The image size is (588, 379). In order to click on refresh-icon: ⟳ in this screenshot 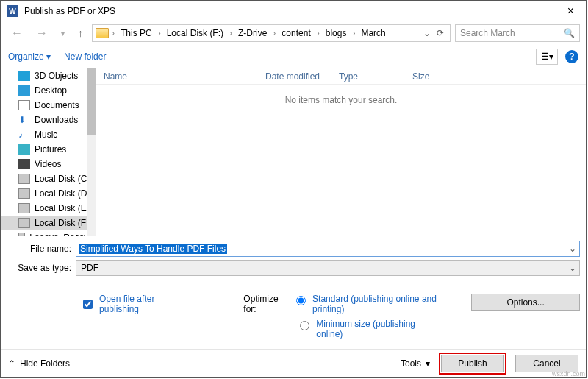, I will do `click(440, 33)`.